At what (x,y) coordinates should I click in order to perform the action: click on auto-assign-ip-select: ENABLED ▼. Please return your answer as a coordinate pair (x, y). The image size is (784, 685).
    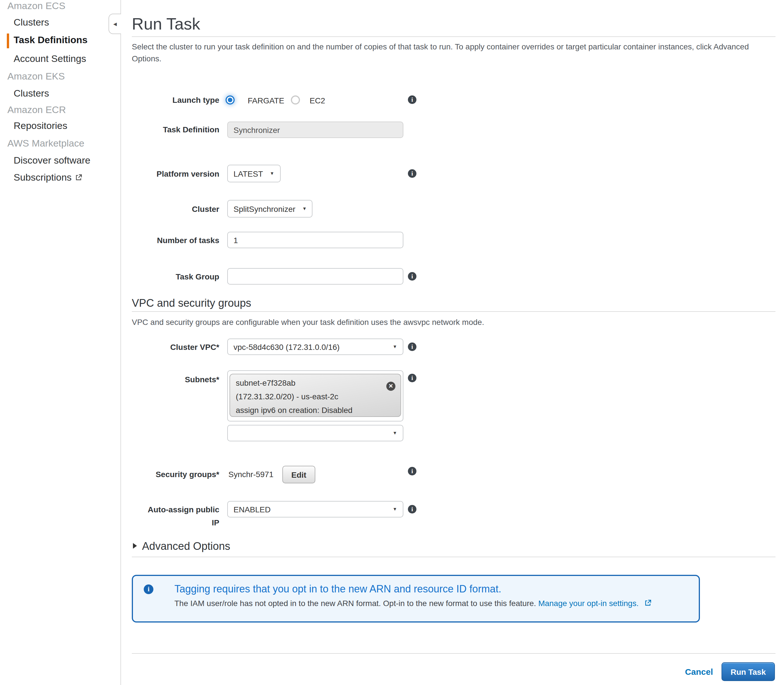
    Looking at the image, I should click on (315, 509).